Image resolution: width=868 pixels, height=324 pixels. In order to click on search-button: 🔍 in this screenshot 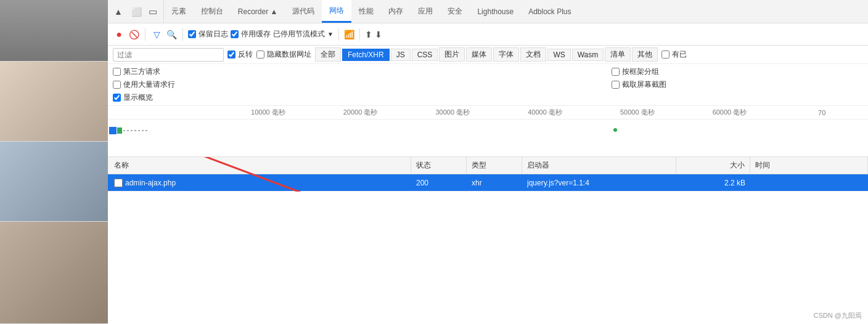, I will do `click(171, 34)`.